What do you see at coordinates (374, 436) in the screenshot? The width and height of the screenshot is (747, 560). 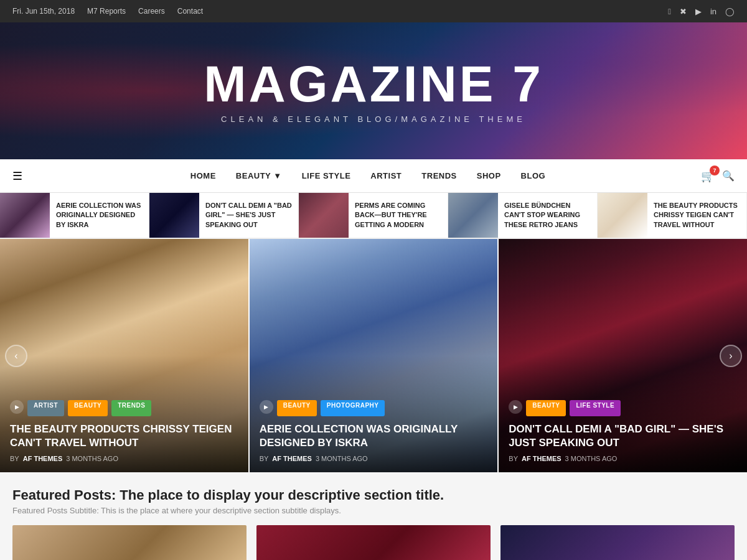 I see `slide-title-2: AERIE COLLECTION WAS ORIGINALLY DESIGNED…` at bounding box center [374, 436].